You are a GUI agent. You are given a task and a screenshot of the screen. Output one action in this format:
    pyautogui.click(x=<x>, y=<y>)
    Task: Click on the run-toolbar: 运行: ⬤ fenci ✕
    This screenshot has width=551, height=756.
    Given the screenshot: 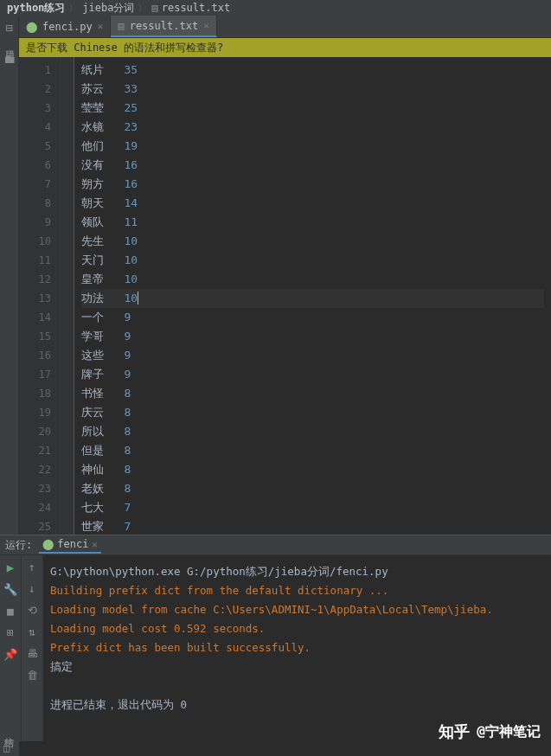 What is the action you would take?
    pyautogui.click(x=275, y=545)
    